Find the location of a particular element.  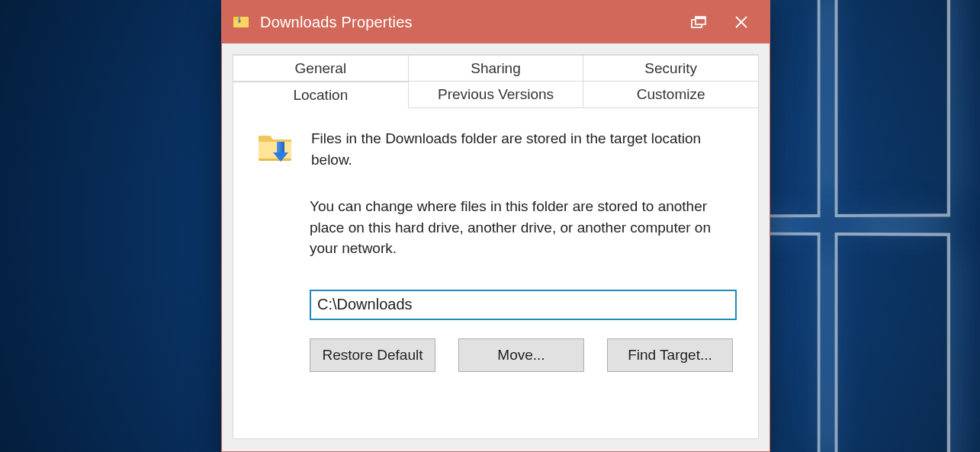

explain-text: You can change where files in this folde… is located at coordinates (522, 227).